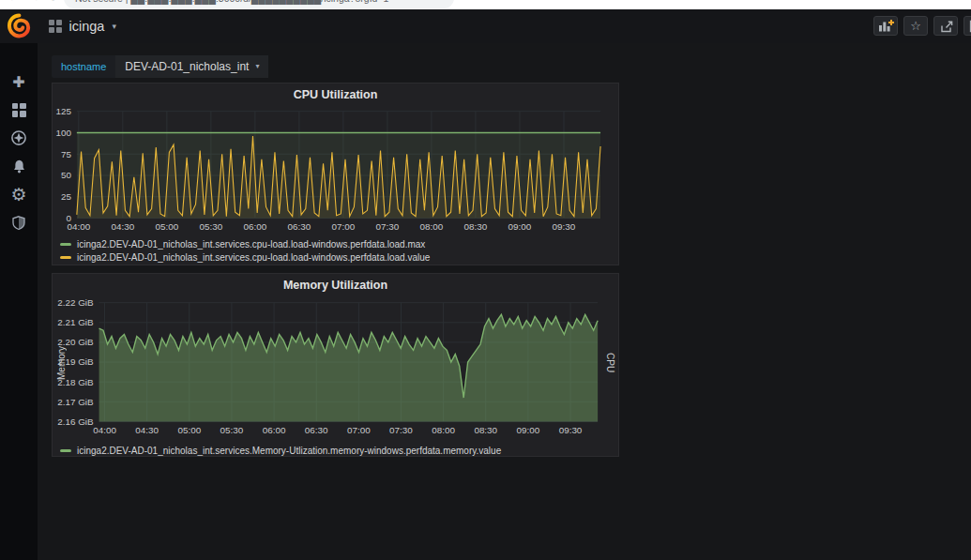 The image size is (971, 560). Describe the element at coordinates (19, 82) in the screenshot. I see `sidebar-item-create: ✚` at that location.